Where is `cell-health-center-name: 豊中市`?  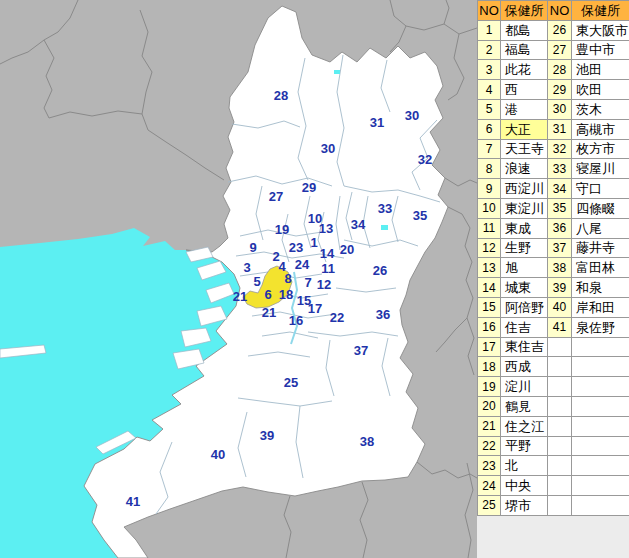
cell-health-center-name: 豊中市 is located at coordinates (600, 50).